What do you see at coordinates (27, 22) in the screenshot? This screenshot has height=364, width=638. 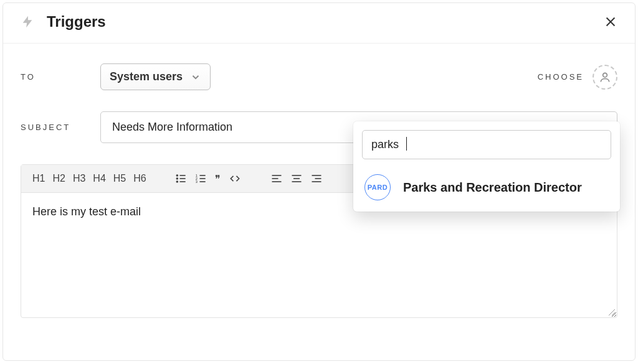 I see `bolt-icon` at bounding box center [27, 22].